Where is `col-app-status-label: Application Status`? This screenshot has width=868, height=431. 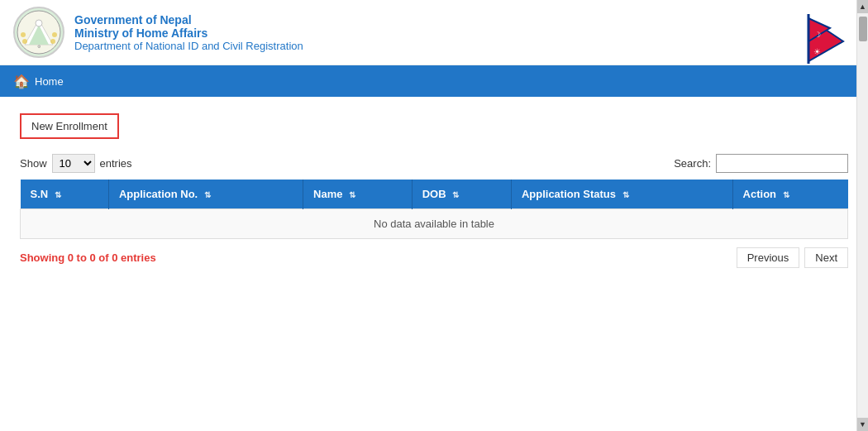
col-app-status-label: Application Status is located at coordinates (569, 194).